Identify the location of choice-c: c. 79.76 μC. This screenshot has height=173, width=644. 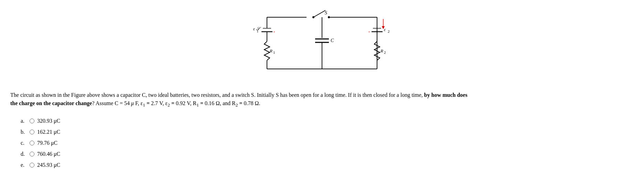
(327, 143).